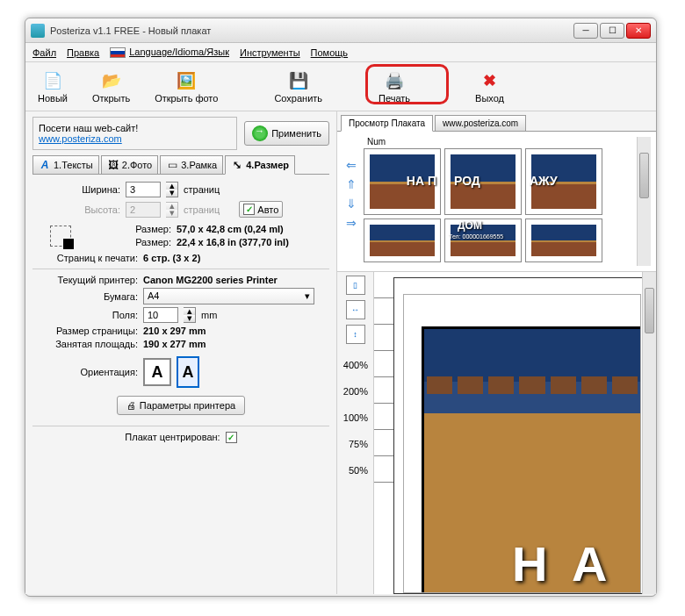  Describe the element at coordinates (232, 437) in the screenshot. I see `centered-checkbox: ✓` at that location.